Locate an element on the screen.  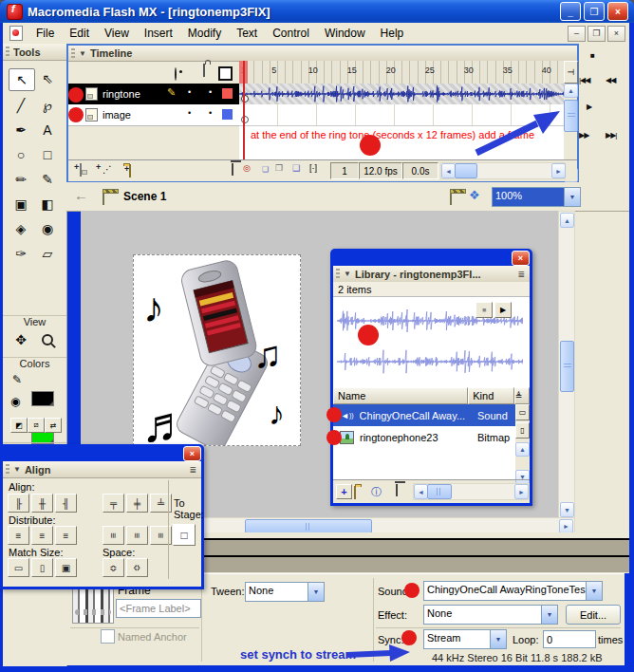
layer-name: image is located at coordinates (117, 115).